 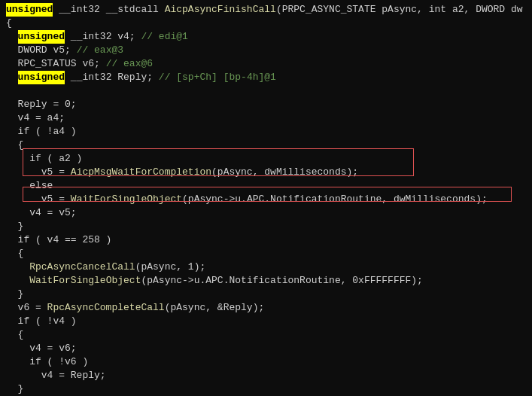 I want to click on code-line-12: if ( a2 ), so click(x=266, y=159).